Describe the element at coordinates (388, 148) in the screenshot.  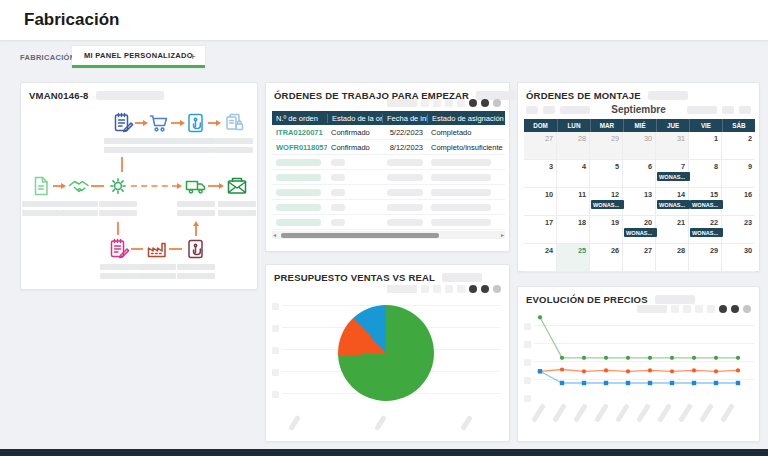
I see `table-row: WOFR0118057 Confirmado 8/12/2023 Complet…` at that location.